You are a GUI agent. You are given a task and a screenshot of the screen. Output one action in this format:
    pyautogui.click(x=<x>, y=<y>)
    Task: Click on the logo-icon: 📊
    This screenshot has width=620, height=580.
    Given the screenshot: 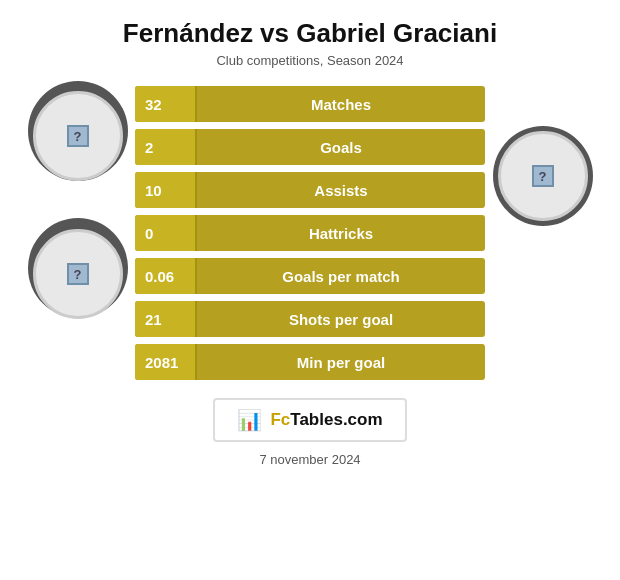 What is the action you would take?
    pyautogui.click(x=250, y=420)
    